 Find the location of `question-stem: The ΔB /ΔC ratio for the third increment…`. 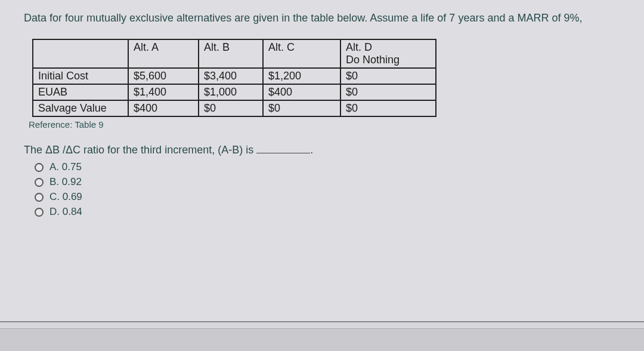

question-stem: The ΔB /ΔC ratio for the third increment… is located at coordinates (138, 150).